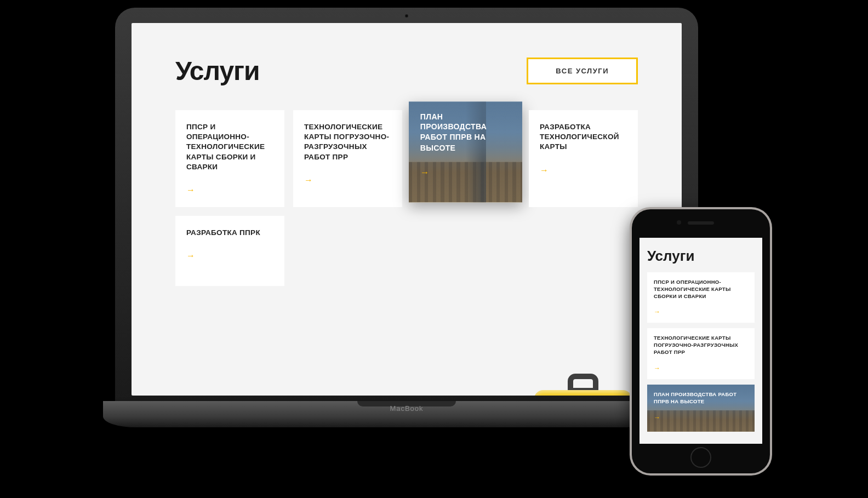 This screenshot has width=868, height=498. I want to click on laptop-base: MacBook, so click(407, 414).